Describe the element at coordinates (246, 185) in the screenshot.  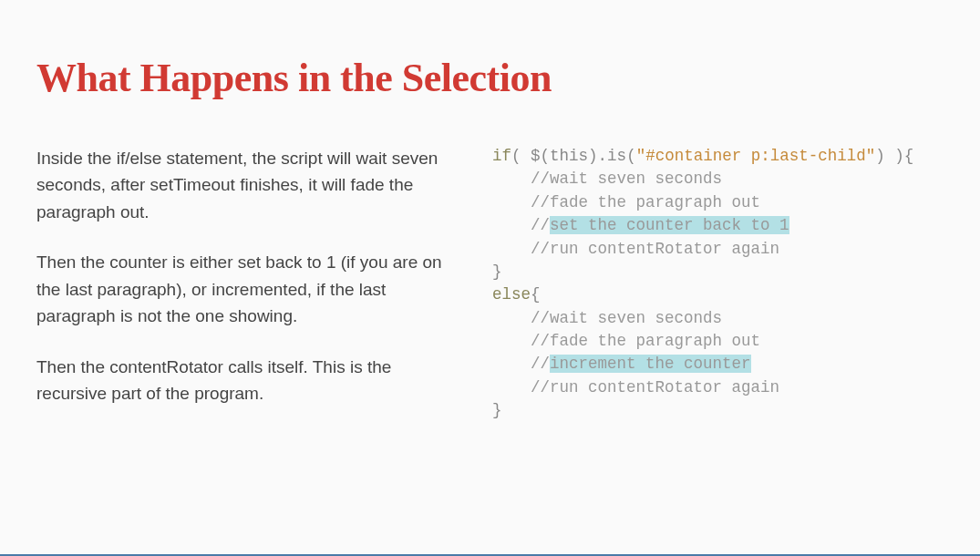
I see `paragraph-1: Inside the if/else statement, the script…` at that location.